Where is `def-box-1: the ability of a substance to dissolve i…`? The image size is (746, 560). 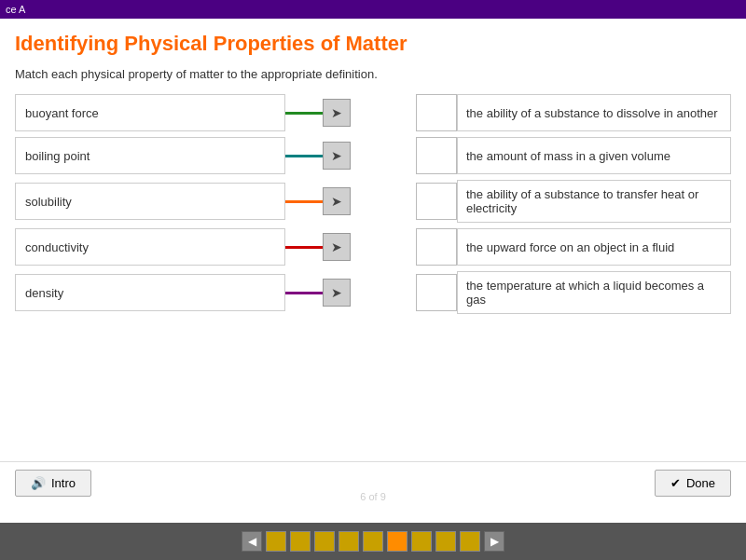
def-box-1: the ability of a substance to dissolve i… is located at coordinates (594, 113).